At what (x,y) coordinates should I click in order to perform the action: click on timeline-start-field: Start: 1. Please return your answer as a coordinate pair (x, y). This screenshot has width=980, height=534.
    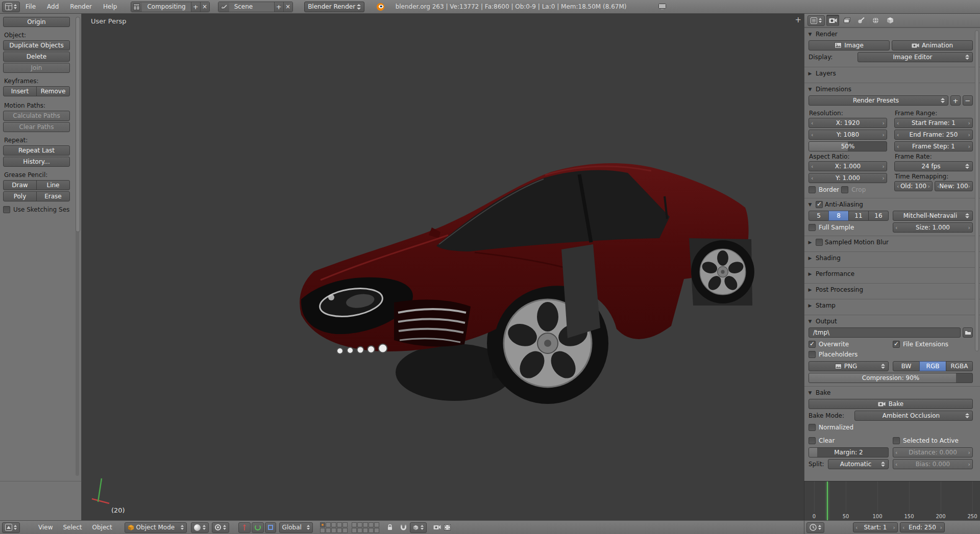
    Looking at the image, I should click on (875, 527).